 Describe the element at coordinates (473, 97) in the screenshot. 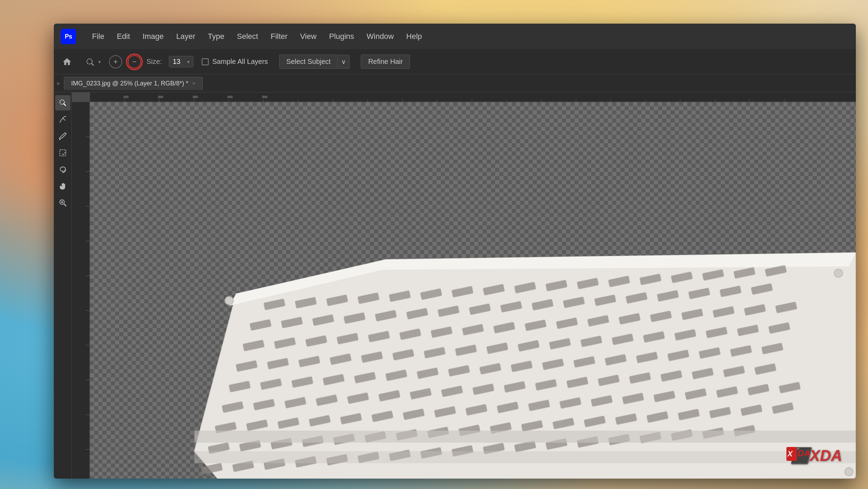

I see `ruler-h-svg: 100 200 300 400 500` at that location.